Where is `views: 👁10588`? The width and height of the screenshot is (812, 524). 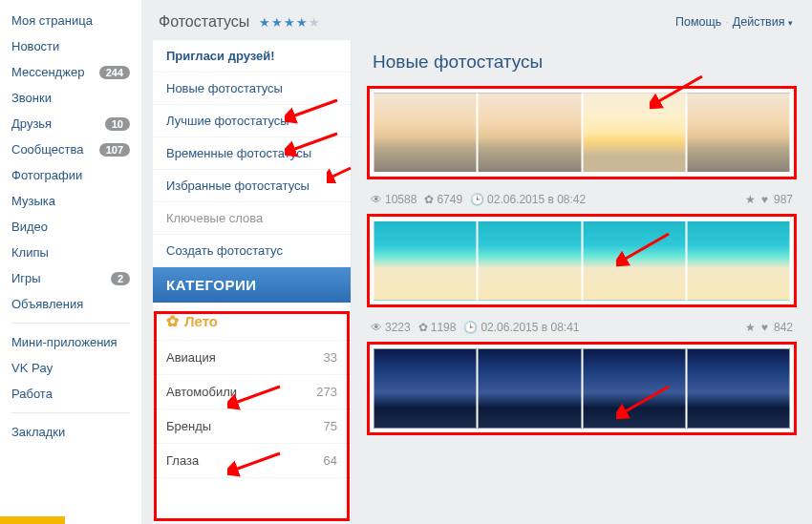 views: 👁10588 is located at coordinates (394, 199).